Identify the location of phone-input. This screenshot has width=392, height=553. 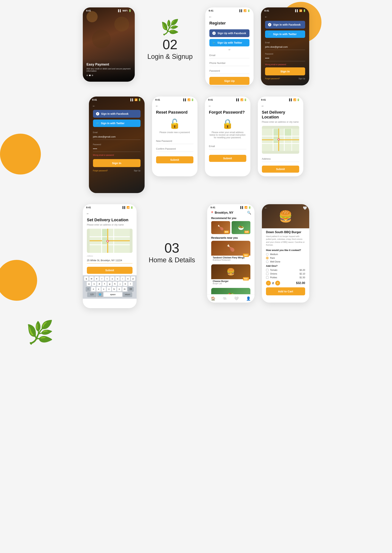
(229, 63).